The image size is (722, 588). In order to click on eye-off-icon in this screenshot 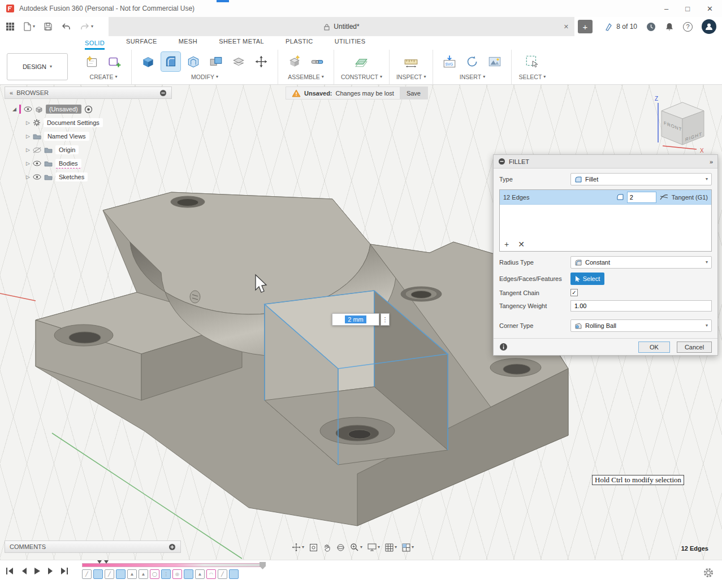, I will do `click(37, 150)`.